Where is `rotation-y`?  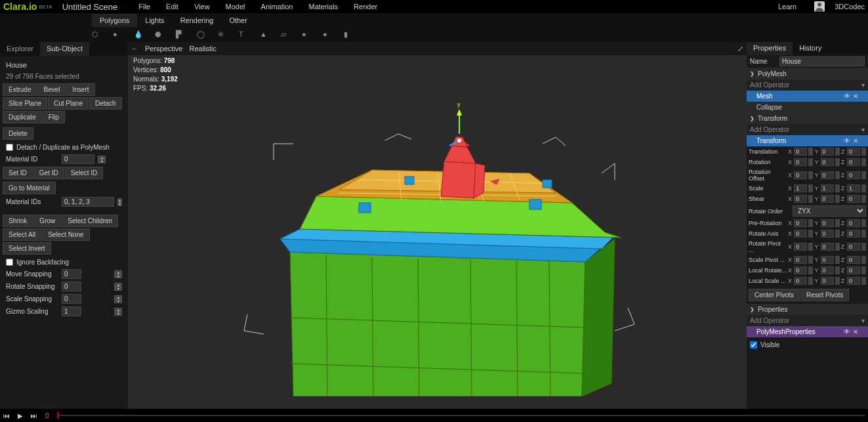
rotation-y is located at coordinates (827, 162).